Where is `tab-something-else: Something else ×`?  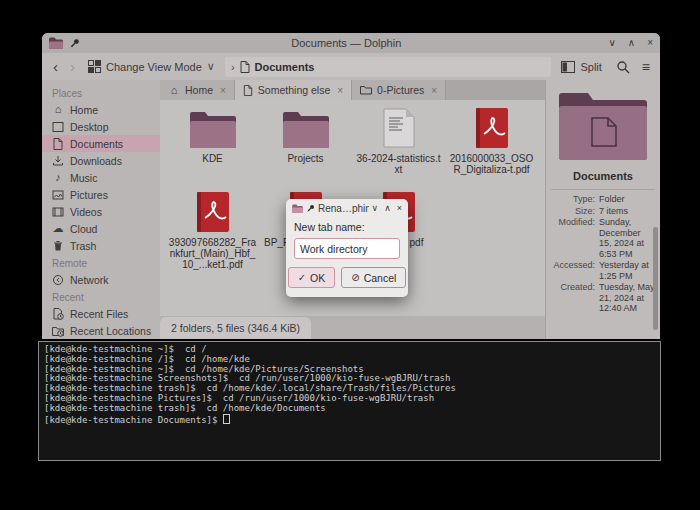 tab-something-else: Something else × is located at coordinates (294, 90).